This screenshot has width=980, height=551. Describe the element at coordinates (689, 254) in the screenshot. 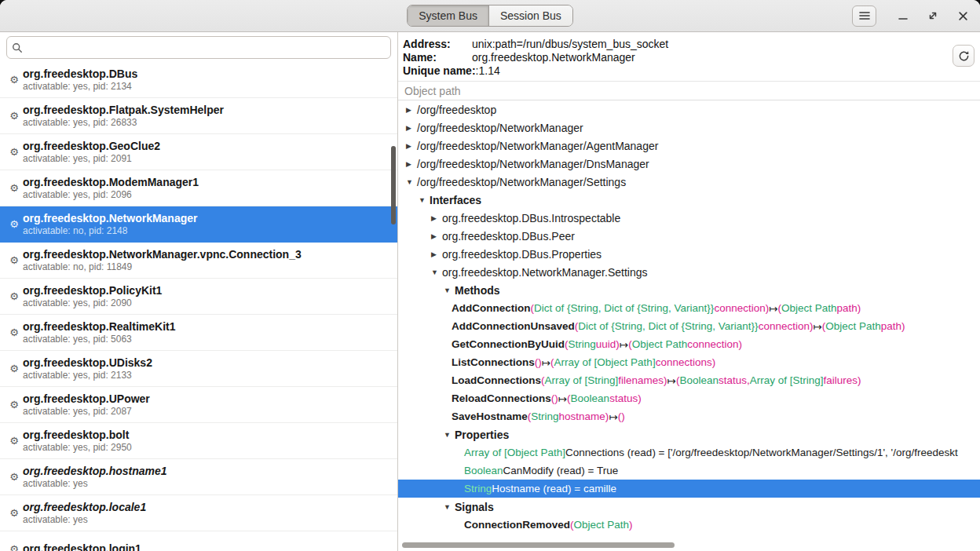

I see `tree-row: ▶org.freedesktop.DBus.Properties` at that location.